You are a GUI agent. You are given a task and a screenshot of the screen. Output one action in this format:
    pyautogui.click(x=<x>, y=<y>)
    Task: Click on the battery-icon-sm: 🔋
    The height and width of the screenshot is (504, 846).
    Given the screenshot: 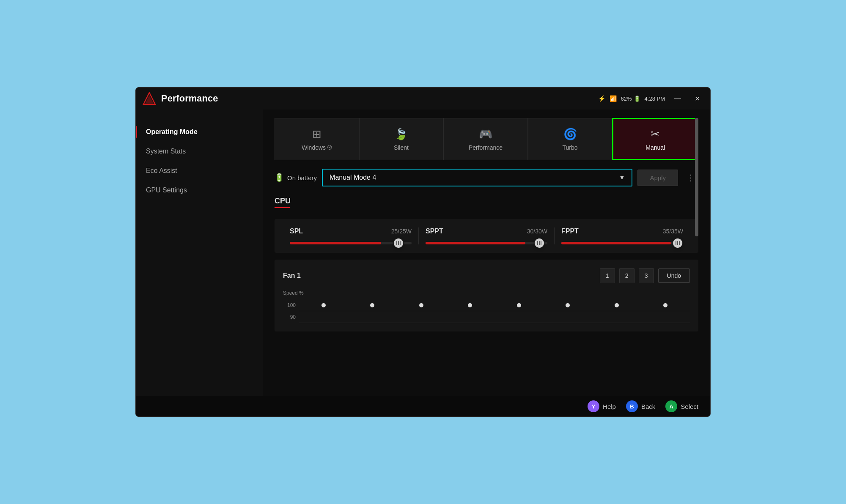 What is the action you would take?
    pyautogui.click(x=279, y=178)
    